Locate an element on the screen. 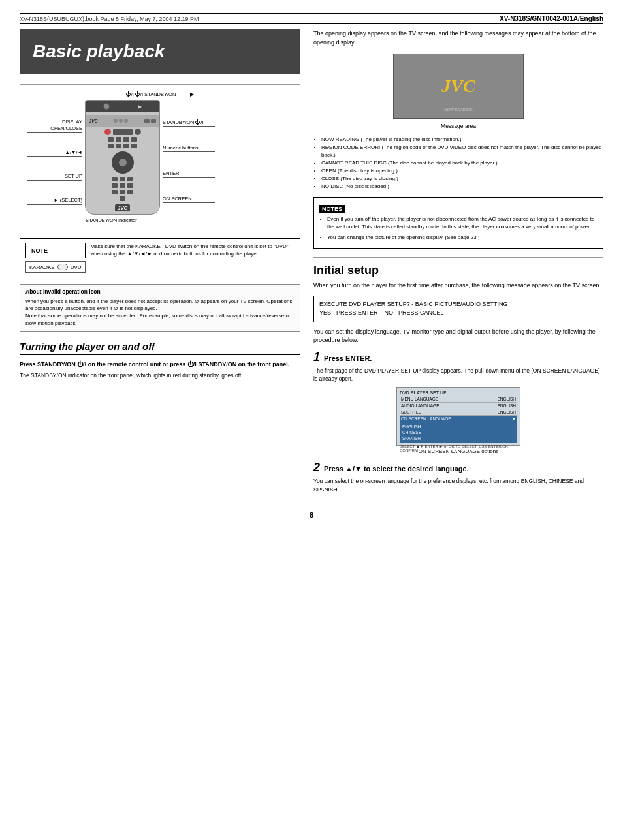 The image size is (623, 840). step-2-number: 2 is located at coordinates (317, 467).